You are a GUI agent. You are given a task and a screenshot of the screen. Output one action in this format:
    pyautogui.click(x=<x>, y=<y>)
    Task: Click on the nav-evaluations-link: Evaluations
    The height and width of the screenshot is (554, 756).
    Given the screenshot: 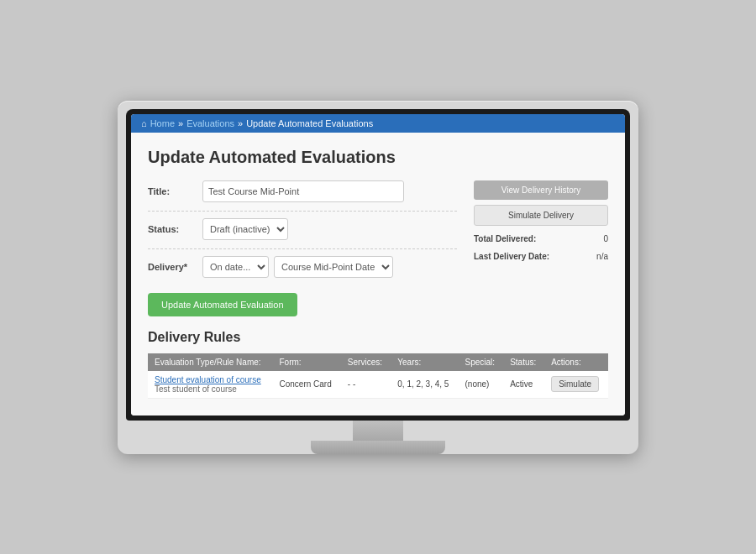 What is the action you would take?
    pyautogui.click(x=210, y=123)
    